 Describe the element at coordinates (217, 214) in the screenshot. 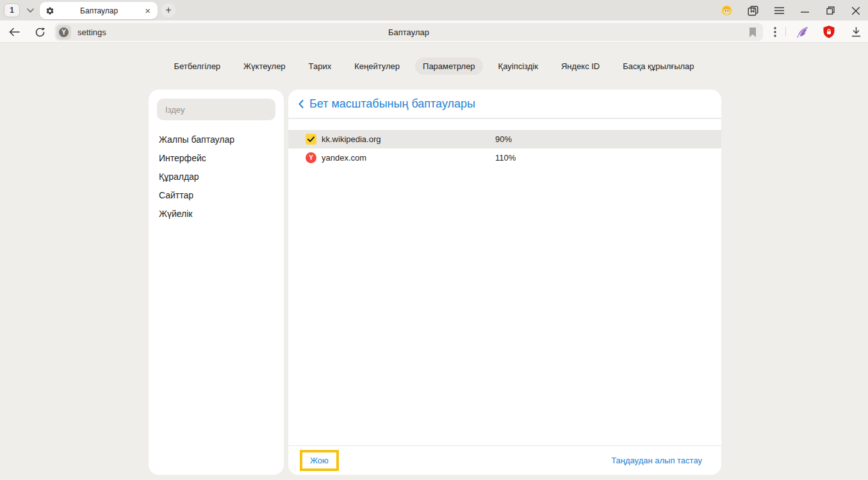

I see `sidebar-item-system: Жүйелік` at that location.